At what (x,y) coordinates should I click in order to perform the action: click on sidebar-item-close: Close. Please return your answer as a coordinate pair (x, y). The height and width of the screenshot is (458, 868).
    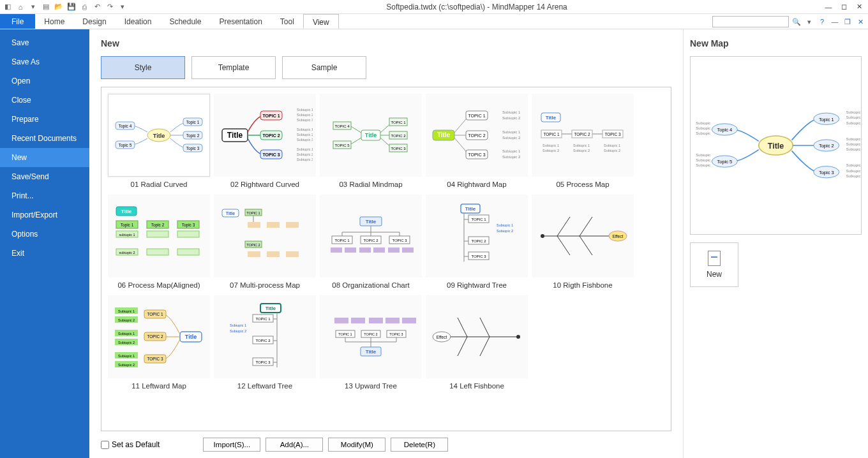
    Looking at the image, I should click on (45, 100).